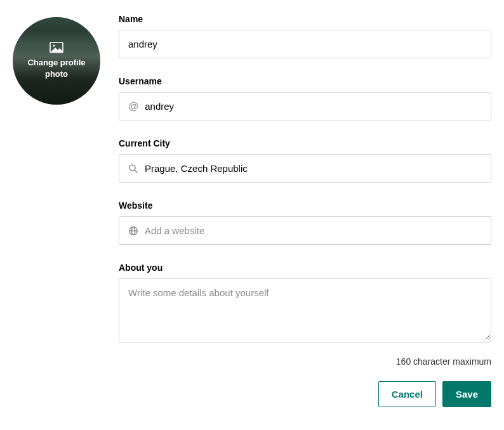 The width and height of the screenshot is (504, 430). What do you see at coordinates (305, 268) in the screenshot?
I see `about-label: About you` at bounding box center [305, 268].